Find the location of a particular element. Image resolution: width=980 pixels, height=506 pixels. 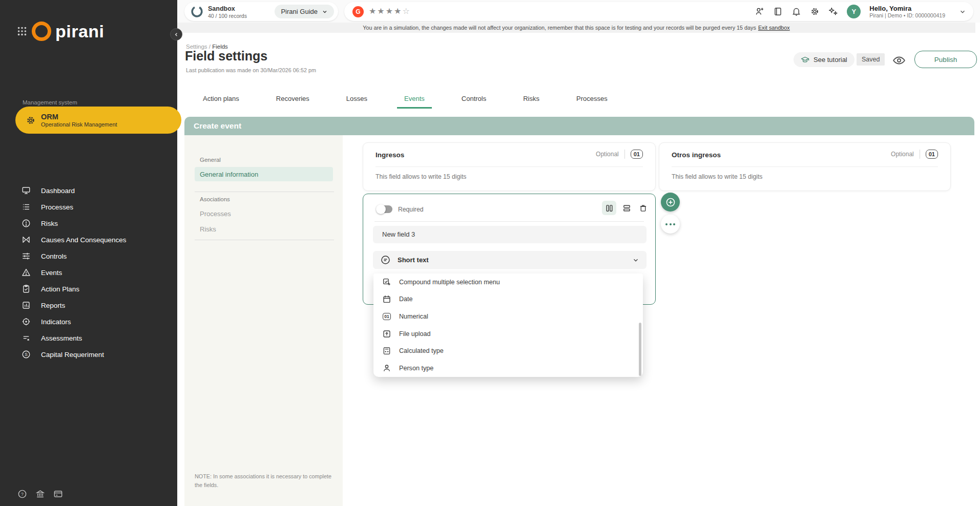

menu-item-date: Date is located at coordinates (508, 300).